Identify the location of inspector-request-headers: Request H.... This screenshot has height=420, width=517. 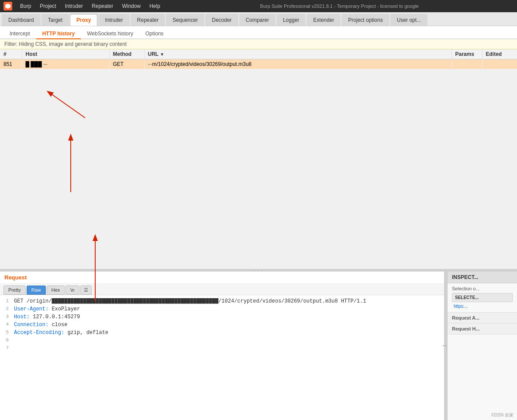
(482, 329).